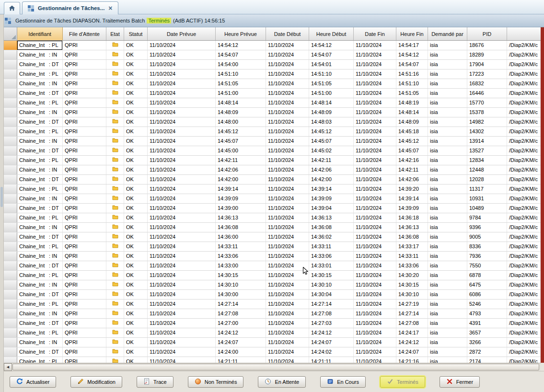  What do you see at coordinates (272, 256) in the screenshot?
I see `table-row: Chaine_Int: IN QPRI OK 11/10/2024 14:33:…` at bounding box center [272, 256].